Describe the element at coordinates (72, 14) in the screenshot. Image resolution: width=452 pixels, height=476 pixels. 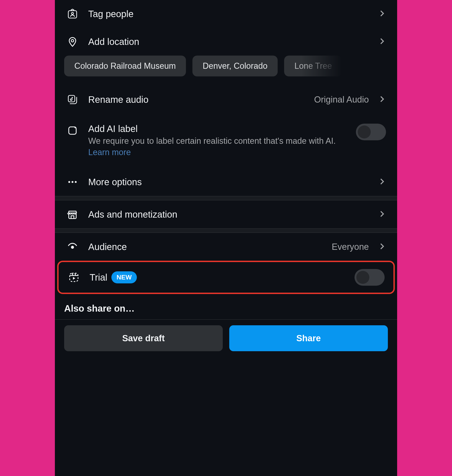
I see `tag-people-icon` at that location.